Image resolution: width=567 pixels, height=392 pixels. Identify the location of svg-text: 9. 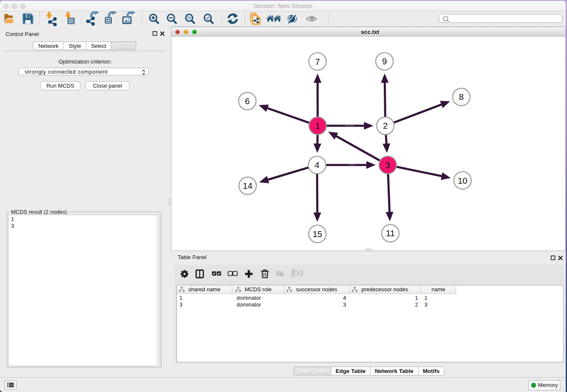
(384, 61).